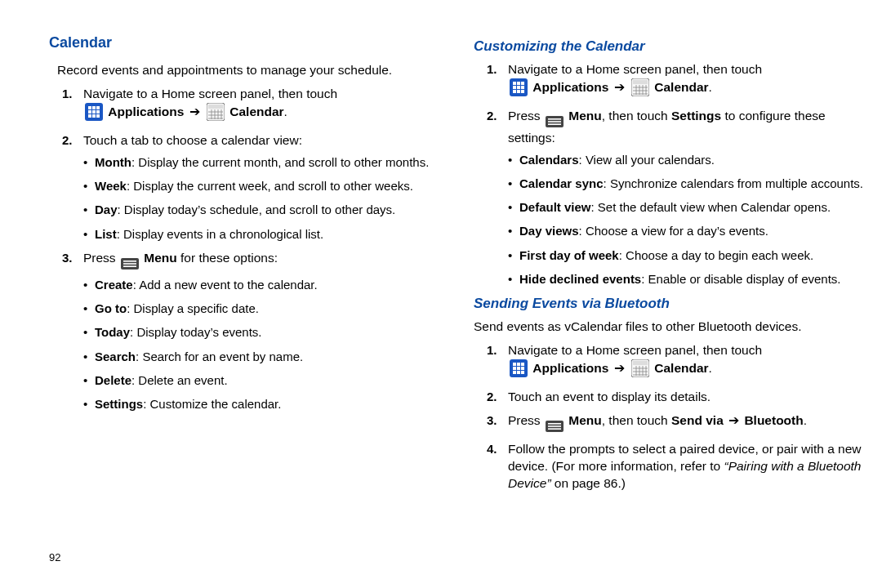 This screenshot has width=882, height=588. Describe the element at coordinates (229, 258) in the screenshot. I see `step-text: for these options:` at that location.